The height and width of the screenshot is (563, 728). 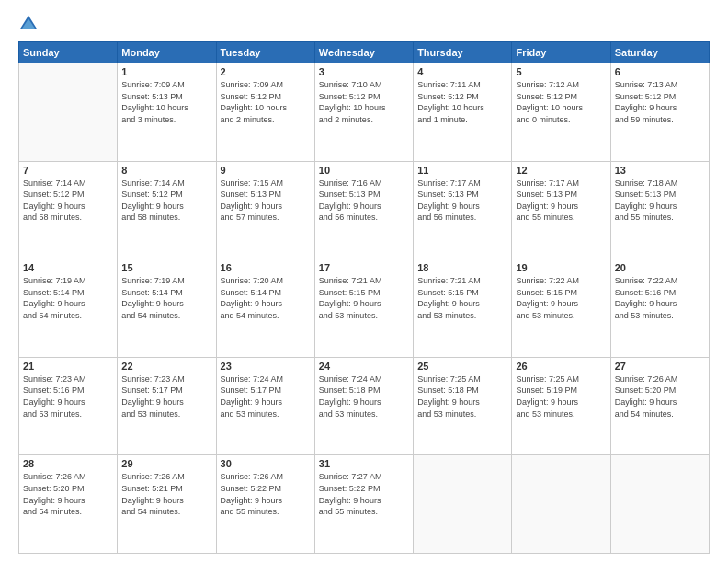 I want to click on day-number: 27, so click(x=660, y=366).